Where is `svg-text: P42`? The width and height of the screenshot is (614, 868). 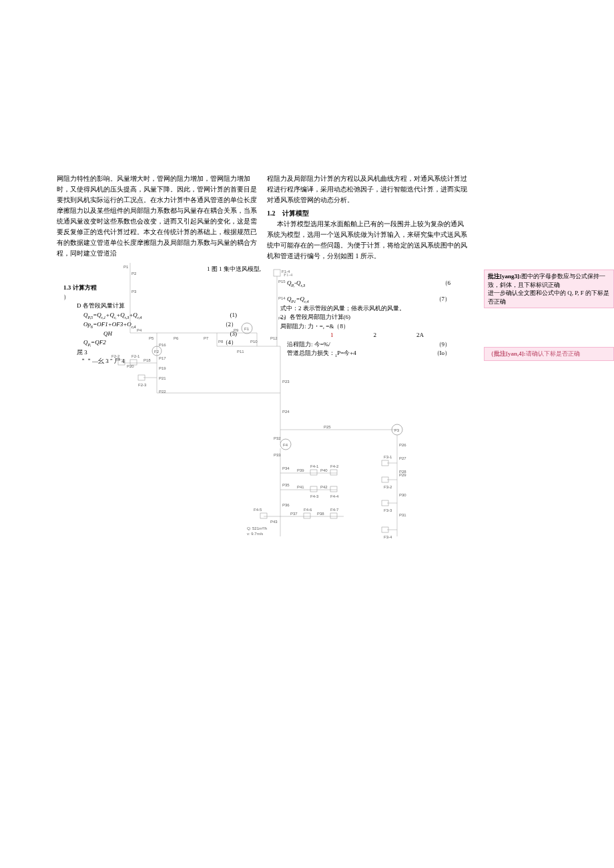 svg-text: P42 is located at coordinates (324, 487).